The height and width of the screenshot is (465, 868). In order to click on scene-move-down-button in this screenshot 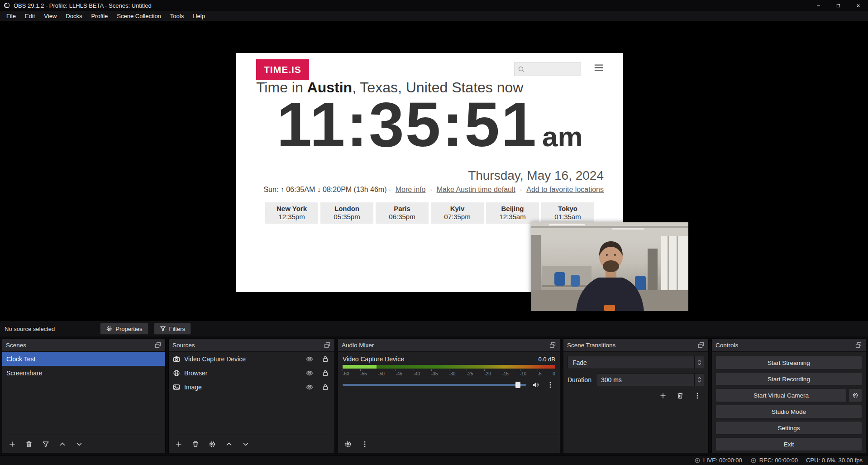, I will do `click(79, 444)`.